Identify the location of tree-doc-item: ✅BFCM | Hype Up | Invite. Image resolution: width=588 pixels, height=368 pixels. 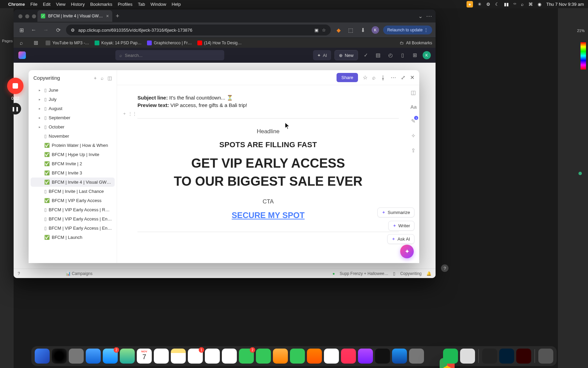
(73, 155).